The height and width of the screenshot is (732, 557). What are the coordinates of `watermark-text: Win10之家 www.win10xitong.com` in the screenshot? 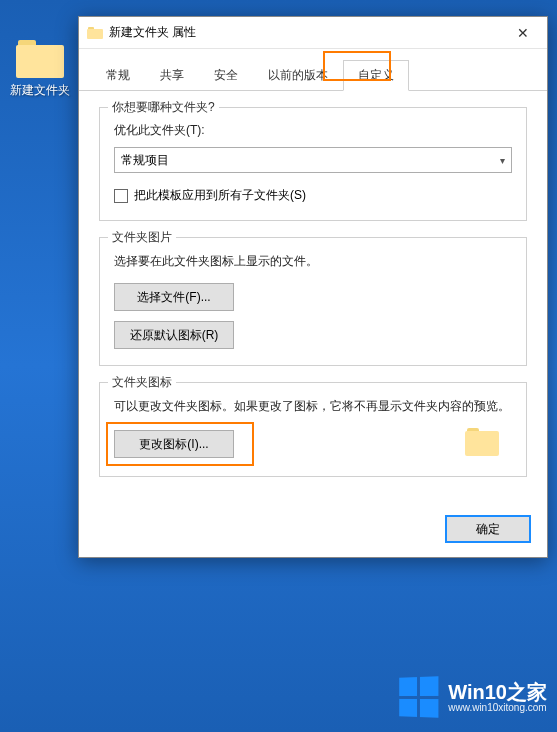 It's located at (498, 698).